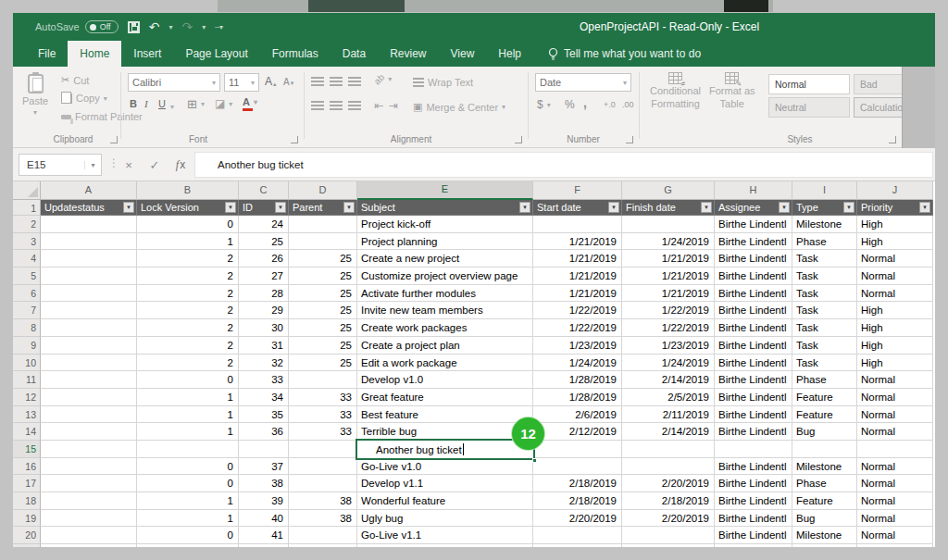 The image size is (948, 560). Describe the element at coordinates (27, 311) in the screenshot. I see `row-header-7: 7` at that location.